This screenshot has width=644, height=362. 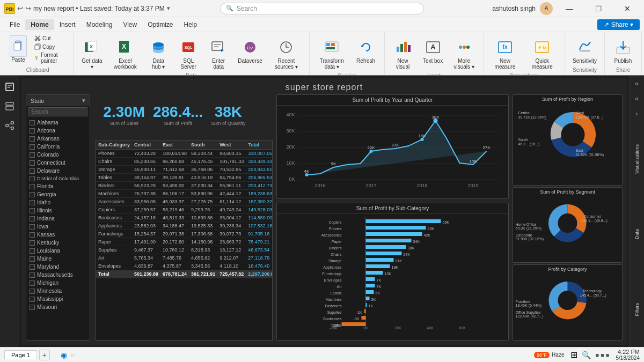 What do you see at coordinates (188, 53) in the screenshot?
I see `sql-server-button: SQL SQL Server` at bounding box center [188, 53].